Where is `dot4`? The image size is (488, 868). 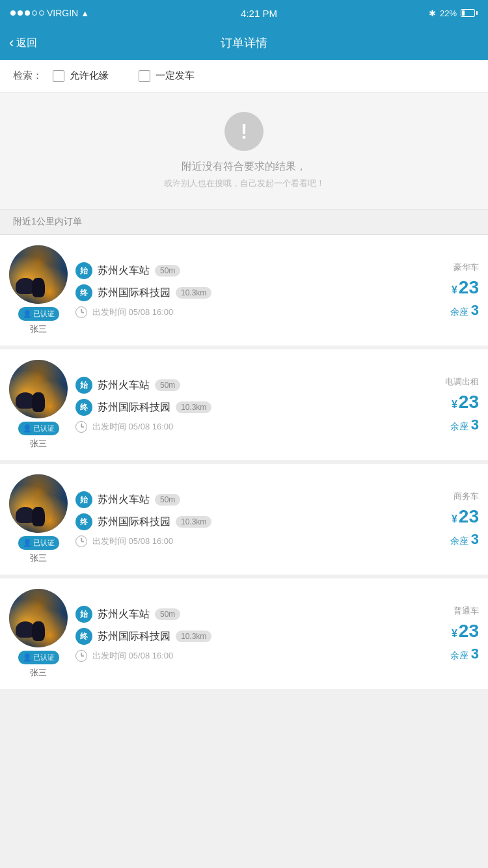
dot4 is located at coordinates (34, 13).